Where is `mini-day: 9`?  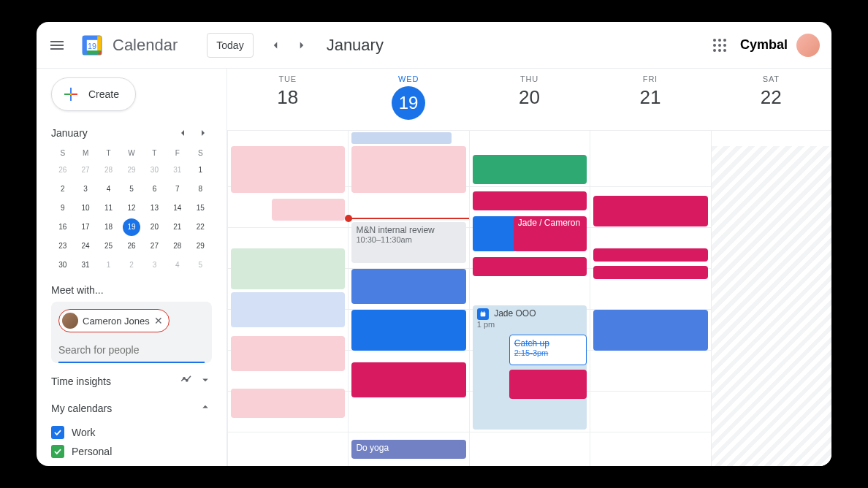
mini-day: 9 is located at coordinates (63, 208).